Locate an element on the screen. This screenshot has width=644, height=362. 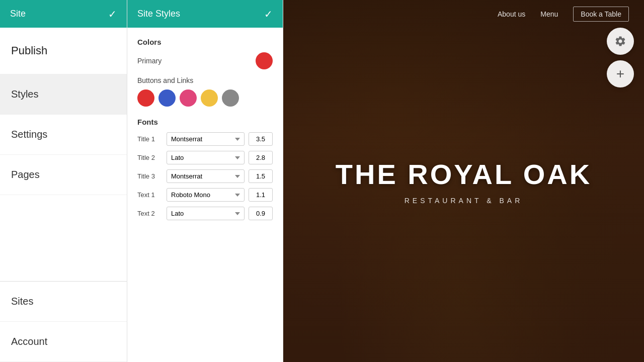
font-row-title3: Title 3 MontserratLatoRoboto Mono is located at coordinates (205, 176).